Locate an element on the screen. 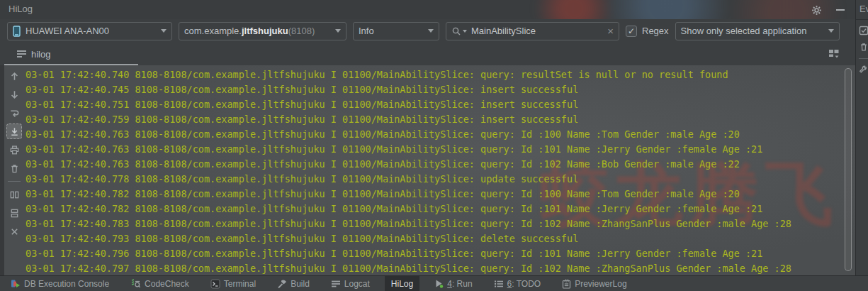 This screenshot has width=868, height=291. vertical-scrollbar is located at coordinates (848, 170).